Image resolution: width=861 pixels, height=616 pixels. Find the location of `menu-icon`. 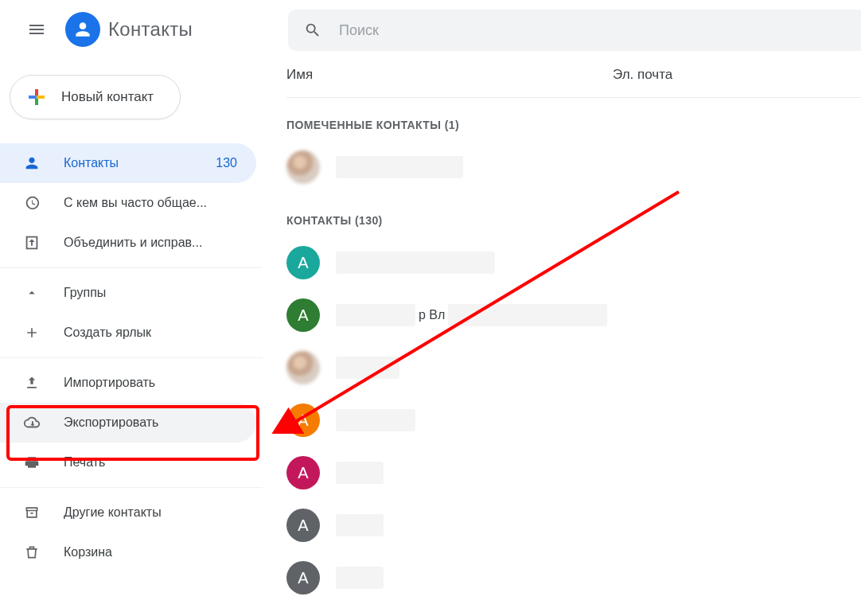

menu-icon is located at coordinates (37, 29).